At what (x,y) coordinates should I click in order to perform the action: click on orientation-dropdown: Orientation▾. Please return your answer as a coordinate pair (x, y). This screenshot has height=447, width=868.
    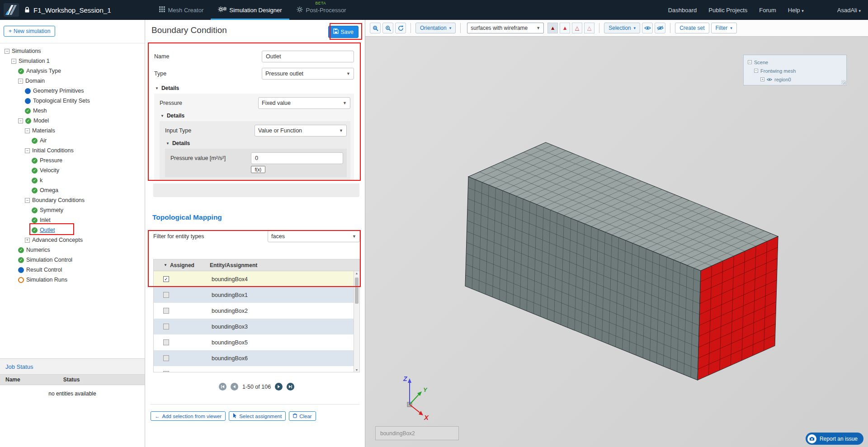
    Looking at the image, I should click on (436, 28).